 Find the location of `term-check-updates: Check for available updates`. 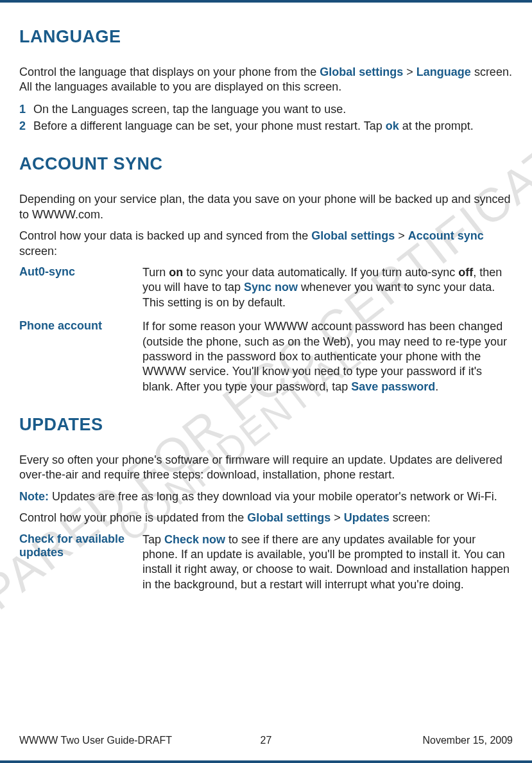

term-check-updates: Check for available updates is located at coordinates (81, 563).